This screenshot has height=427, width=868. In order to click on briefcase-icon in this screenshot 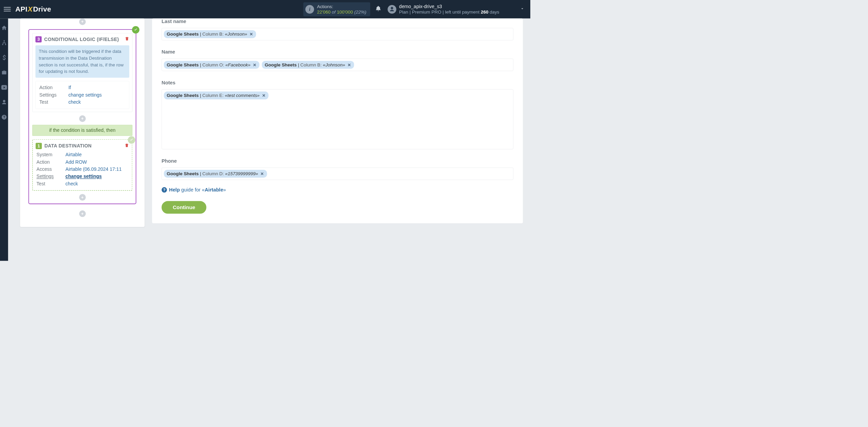, I will do `click(4, 73)`.